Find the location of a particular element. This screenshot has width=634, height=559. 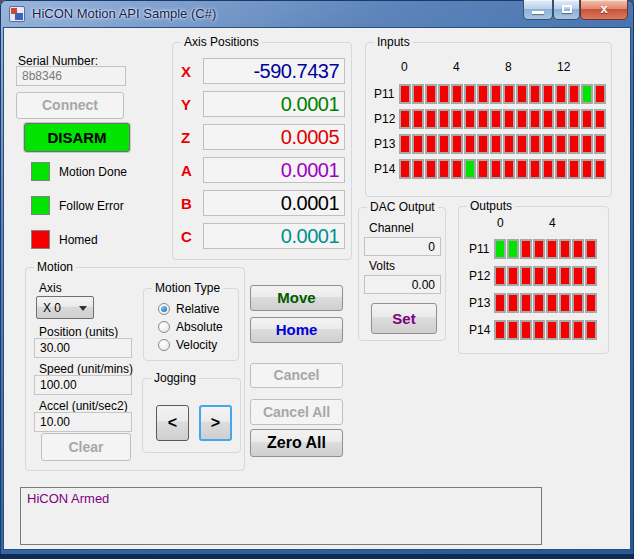

status-row: Motion Done is located at coordinates (79, 172).